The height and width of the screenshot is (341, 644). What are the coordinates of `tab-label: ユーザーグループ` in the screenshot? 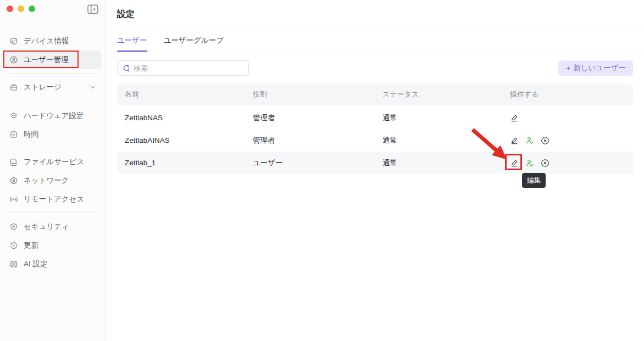 It's located at (194, 41).